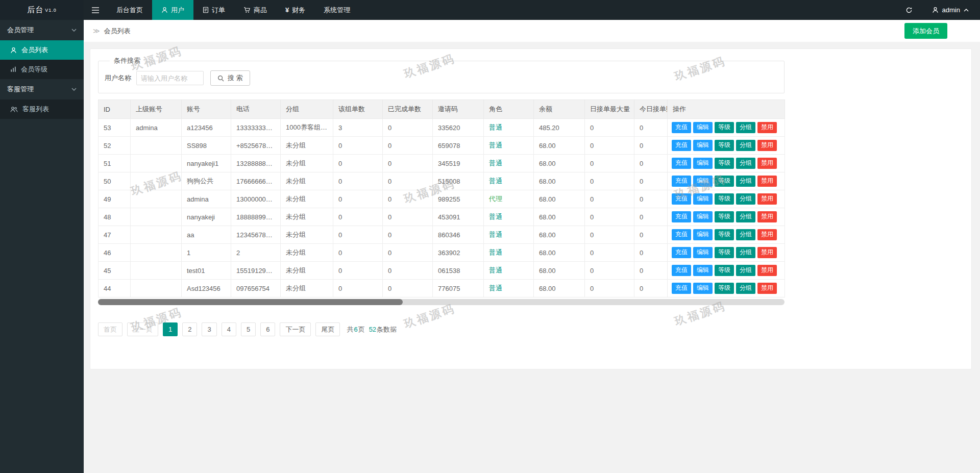  I want to click on refresh-button, so click(909, 10).